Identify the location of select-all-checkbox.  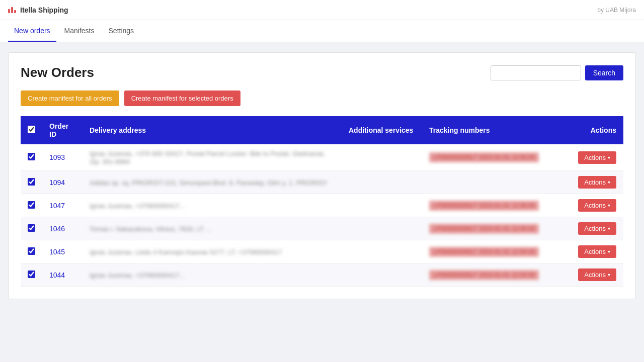
(31, 130).